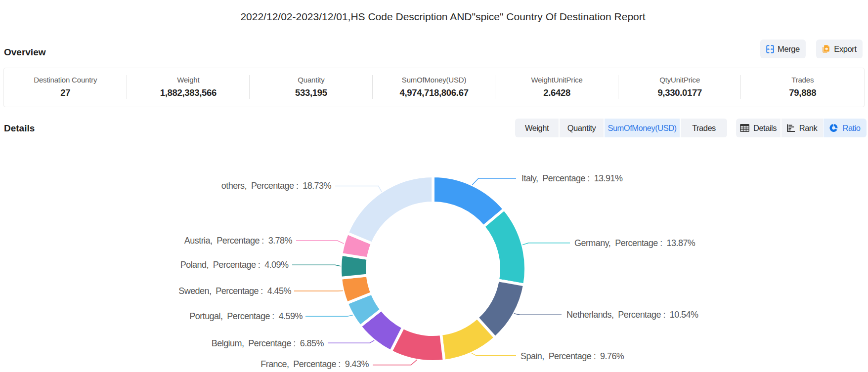 The image size is (868, 372). Describe the element at coordinates (246, 316) in the screenshot. I see `svg-text: Portugal, Percentage : 4.59%` at that location.